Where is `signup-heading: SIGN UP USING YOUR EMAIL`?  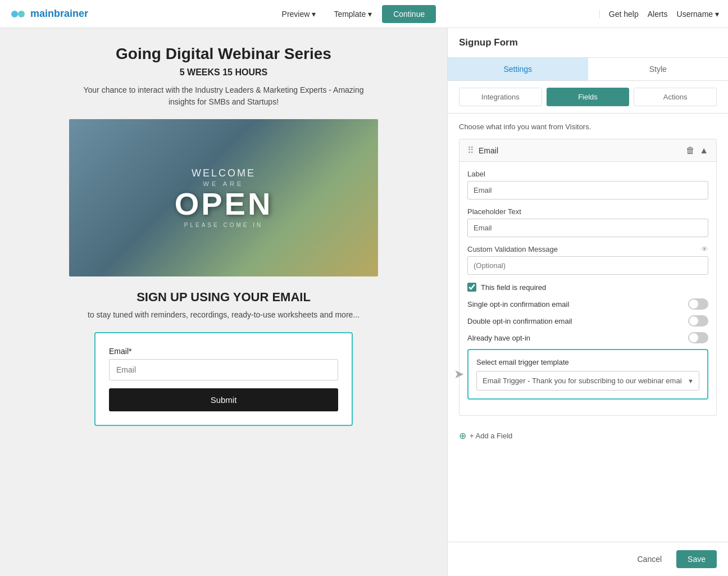 signup-heading: SIGN UP USING YOUR EMAIL is located at coordinates (224, 297).